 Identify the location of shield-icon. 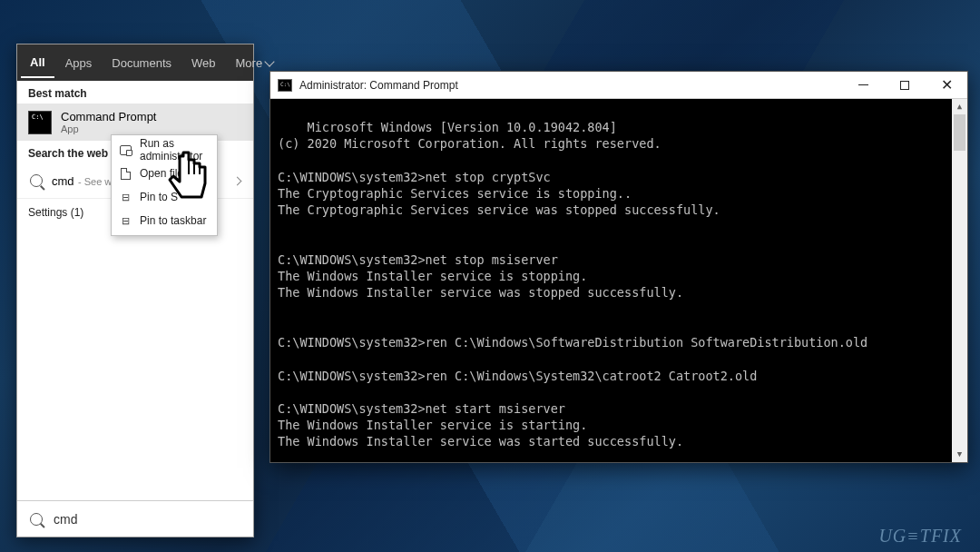
(125, 151).